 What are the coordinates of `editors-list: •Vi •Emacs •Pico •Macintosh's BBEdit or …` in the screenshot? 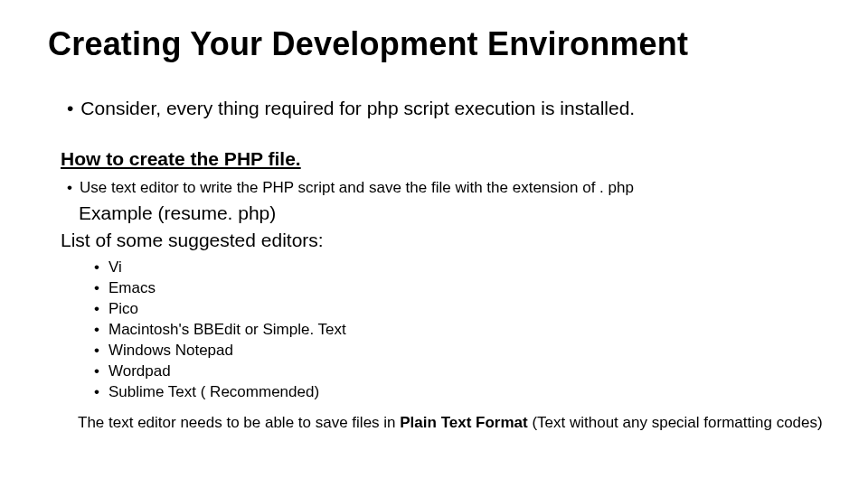 It's located at (221, 331).